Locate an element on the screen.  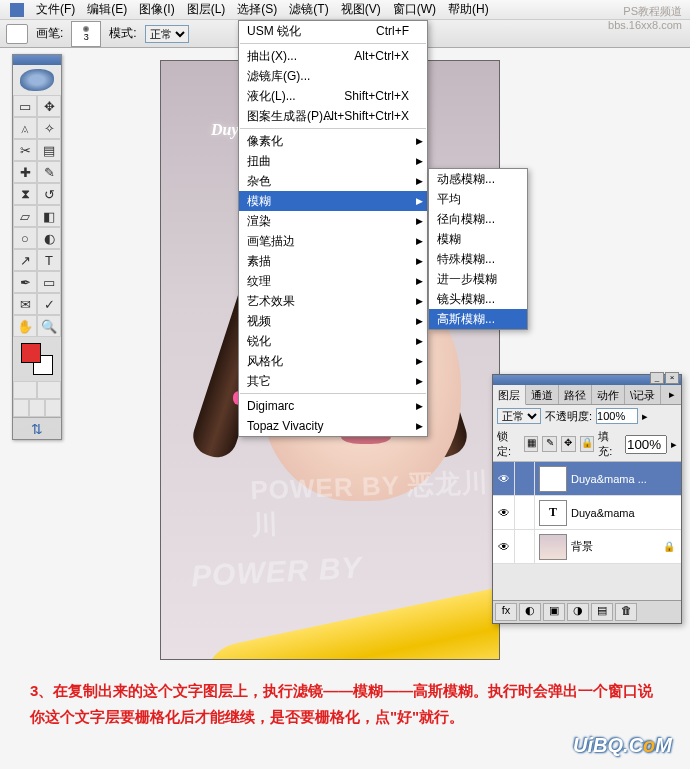
menuitem-blur-basic: 模糊 is located at coordinates (478, 239).